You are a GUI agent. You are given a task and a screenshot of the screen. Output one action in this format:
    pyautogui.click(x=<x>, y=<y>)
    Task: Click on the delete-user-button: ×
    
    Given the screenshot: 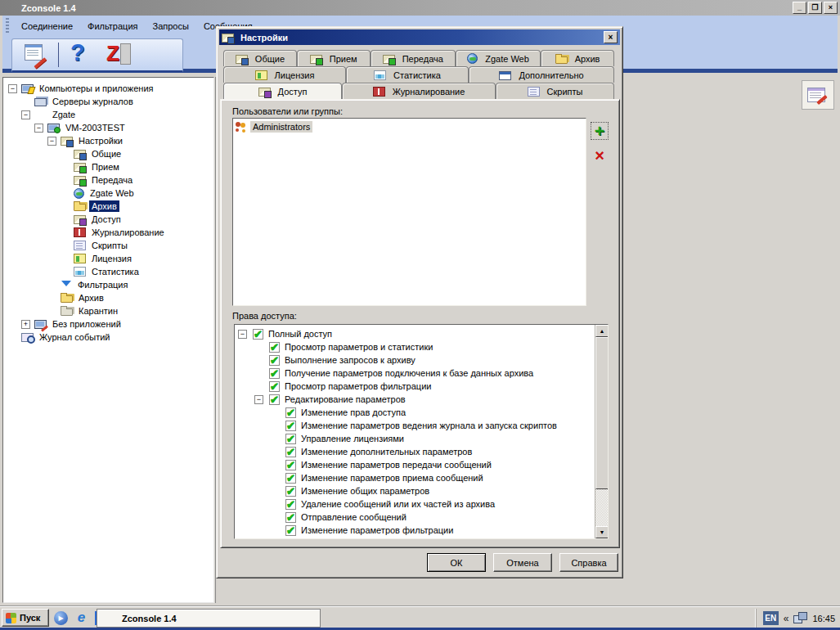 What is the action you would take?
    pyautogui.click(x=600, y=155)
    